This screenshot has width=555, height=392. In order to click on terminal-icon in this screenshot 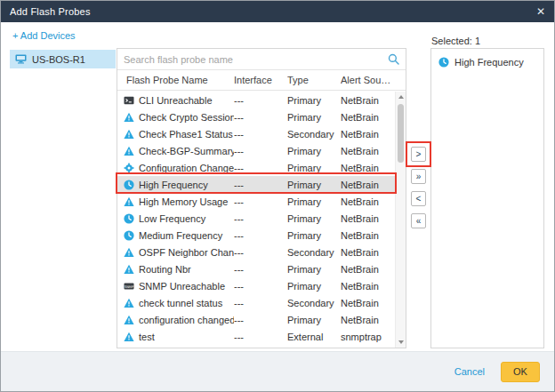, I will do `click(129, 100)`.